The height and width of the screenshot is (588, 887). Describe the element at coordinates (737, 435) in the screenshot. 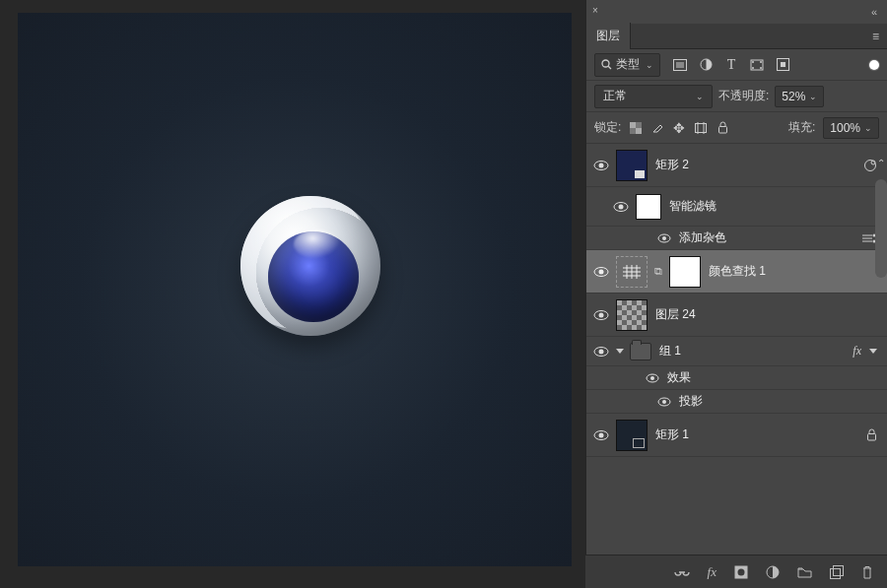

I see `layer-rect1: 矩形 1` at that location.